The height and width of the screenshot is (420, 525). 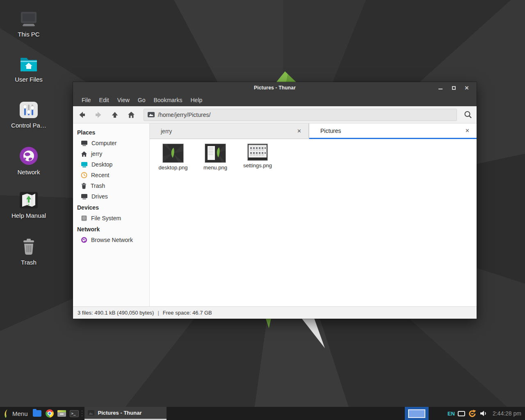 I want to click on menu-help: Help, so click(x=197, y=100).